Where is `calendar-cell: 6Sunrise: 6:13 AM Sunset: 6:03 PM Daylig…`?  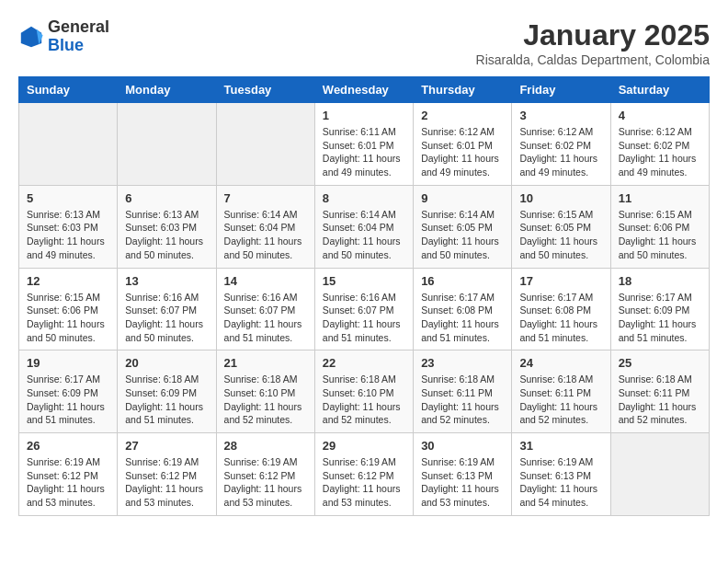 calendar-cell: 6Sunrise: 6:13 AM Sunset: 6:03 PM Daylig… is located at coordinates (167, 226).